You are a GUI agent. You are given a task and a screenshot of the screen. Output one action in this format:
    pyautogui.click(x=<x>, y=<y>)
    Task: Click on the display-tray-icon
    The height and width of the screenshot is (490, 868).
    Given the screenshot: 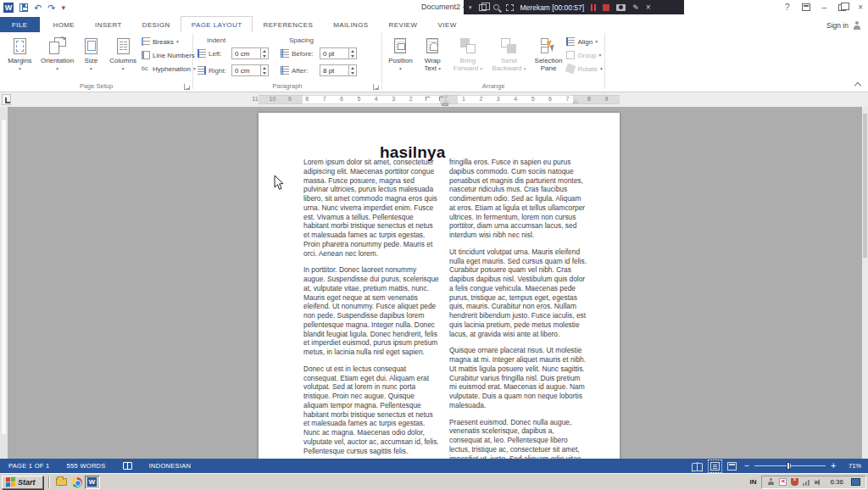 What is the action you would take?
    pyautogui.click(x=856, y=482)
    